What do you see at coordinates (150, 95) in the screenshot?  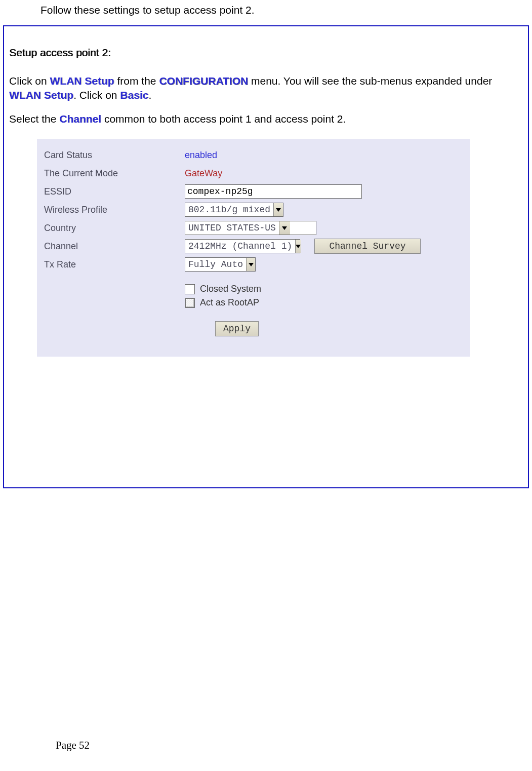 I see `p1-suffix: .` at bounding box center [150, 95].